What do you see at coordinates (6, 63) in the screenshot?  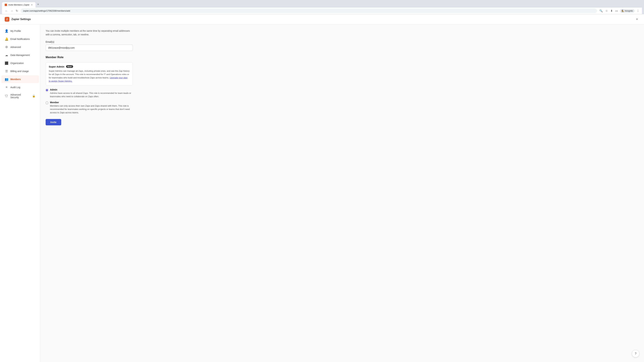 I see `organization-icon: ⬛` at bounding box center [6, 63].